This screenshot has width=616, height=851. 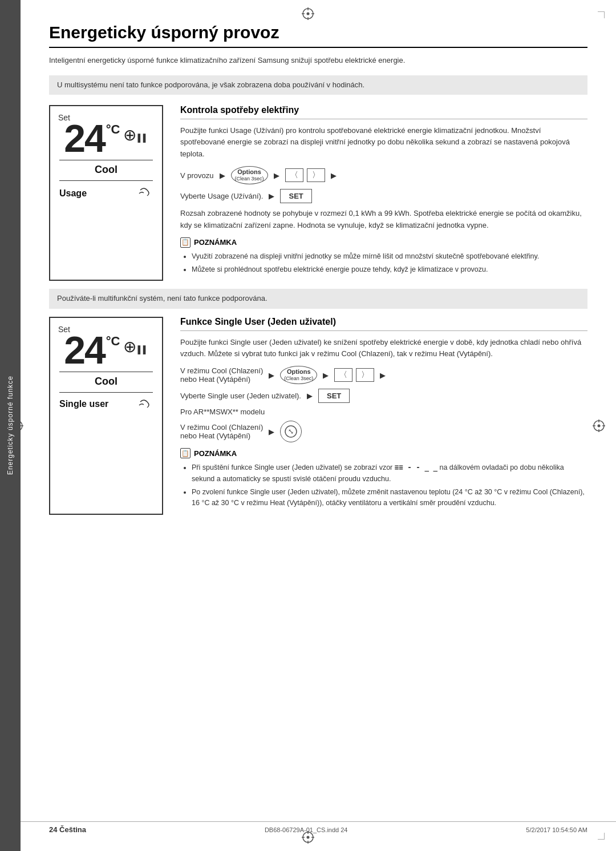 I want to click on footer-doc-id: DB68-06729A-01_CS.indd 24, so click(x=306, y=830).